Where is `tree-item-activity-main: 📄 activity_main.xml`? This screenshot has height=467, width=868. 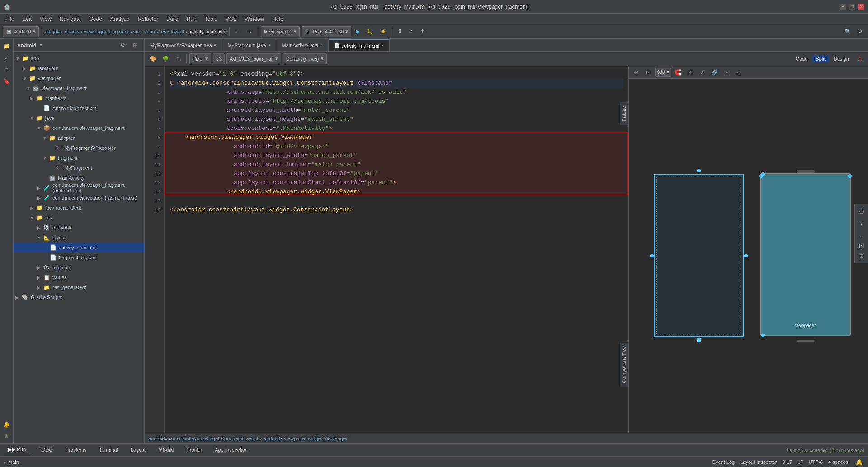
tree-item-activity-main: 📄 activity_main.xml is located at coordinates (79, 248).